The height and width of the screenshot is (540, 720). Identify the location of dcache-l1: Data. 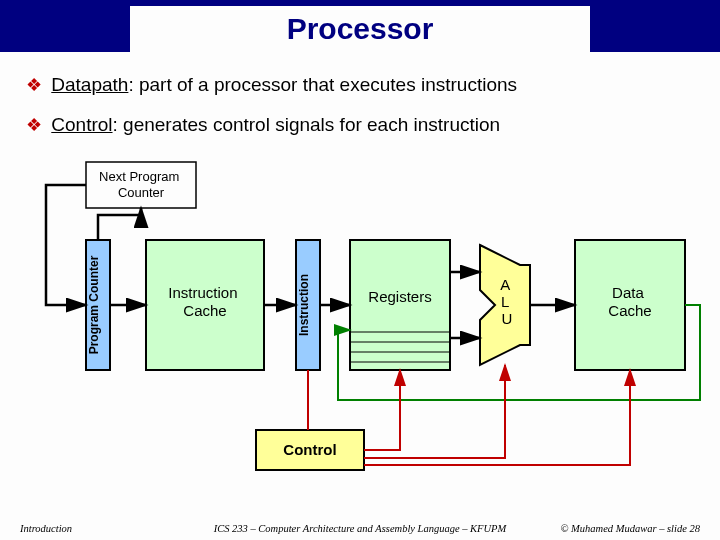
(628, 292).